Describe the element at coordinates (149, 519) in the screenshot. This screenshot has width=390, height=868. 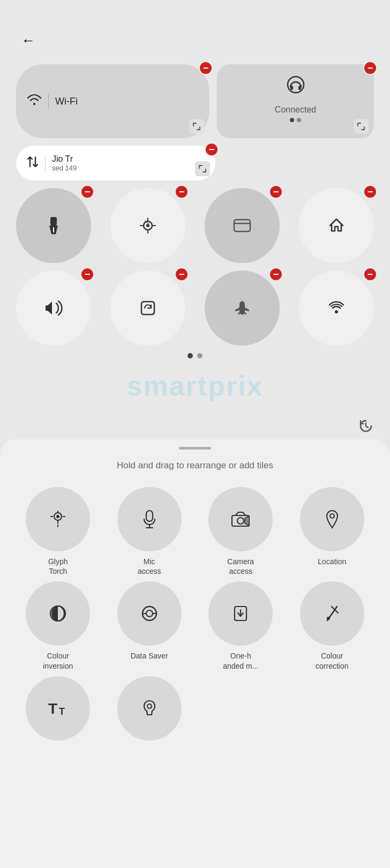
I see `mic-icon` at that location.